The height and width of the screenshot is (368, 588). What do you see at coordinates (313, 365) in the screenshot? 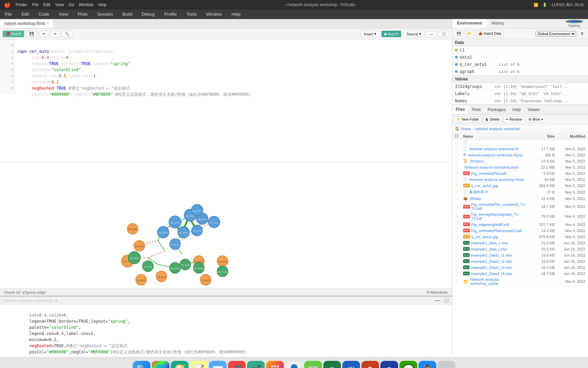
I see `dock-maps: 🗺` at bounding box center [313, 365].